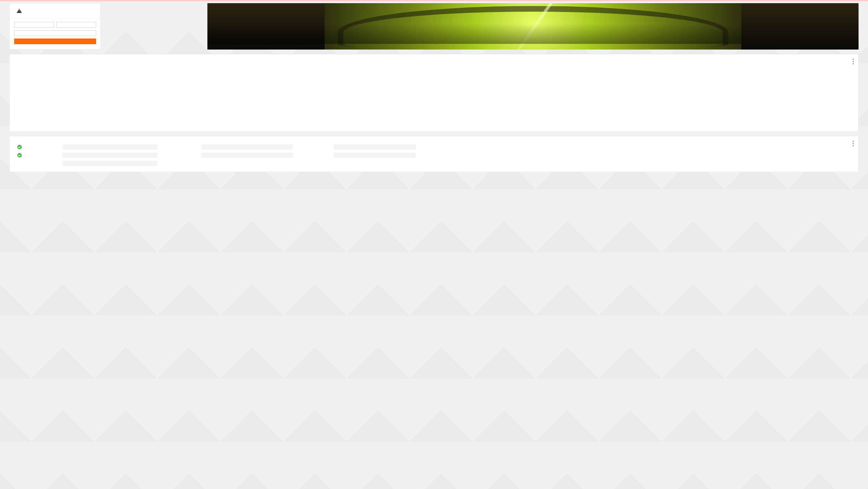  What do you see at coordinates (55, 18) in the screenshot?
I see `divider` at bounding box center [55, 18].